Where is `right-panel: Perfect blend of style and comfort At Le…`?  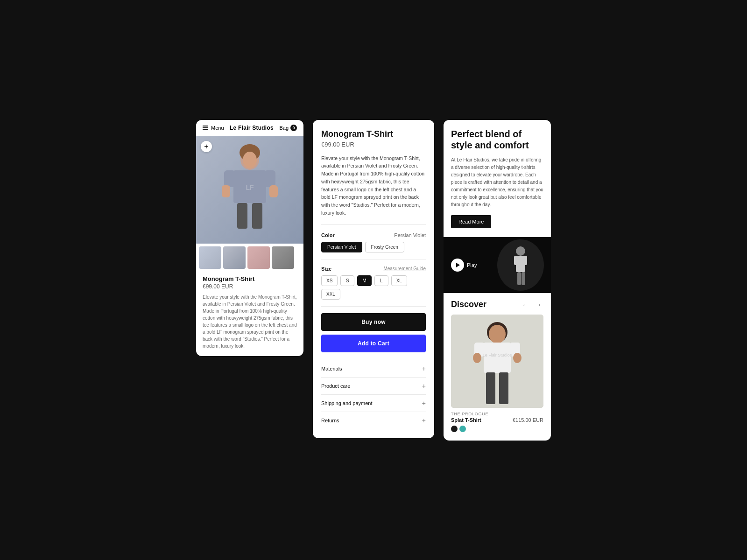
right-panel: Perfect blend of style and comfort At Le… is located at coordinates (497, 280).